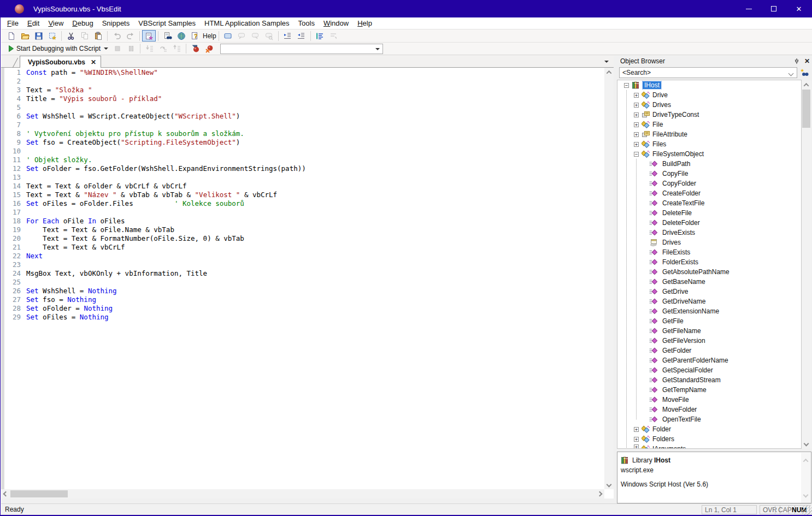 The image size is (812, 516). What do you see at coordinates (807, 264) in the screenshot?
I see `tree-vertical-scrollbar` at bounding box center [807, 264].